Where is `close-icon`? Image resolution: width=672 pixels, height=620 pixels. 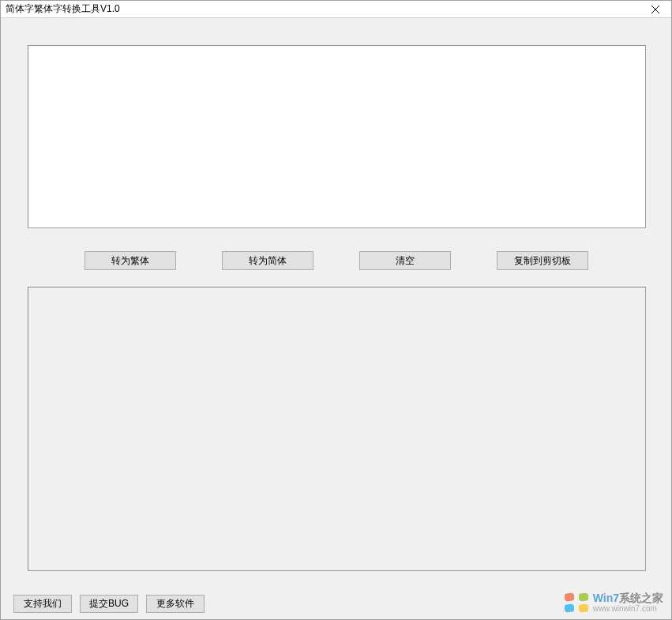 close-icon is located at coordinates (655, 9).